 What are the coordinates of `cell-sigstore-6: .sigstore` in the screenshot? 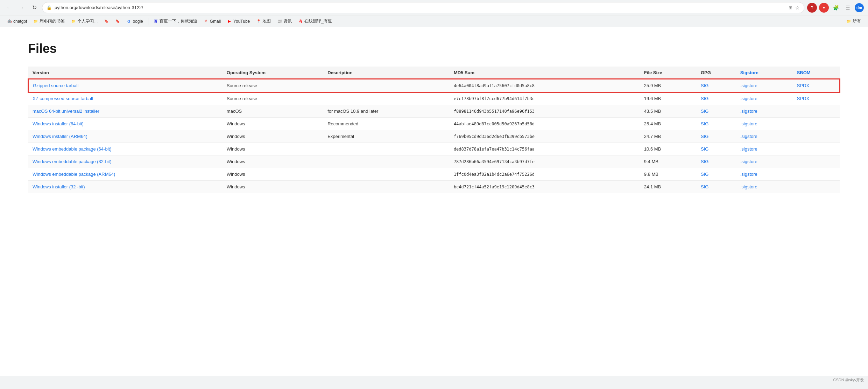 It's located at (764, 162).